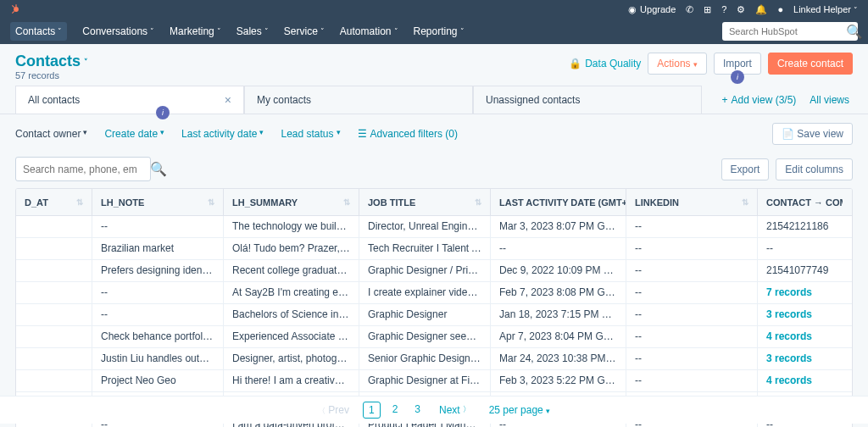 This screenshot has width=868, height=427. Describe the element at coordinates (454, 410) in the screenshot. I see `next-page: Next 〉` at that location.